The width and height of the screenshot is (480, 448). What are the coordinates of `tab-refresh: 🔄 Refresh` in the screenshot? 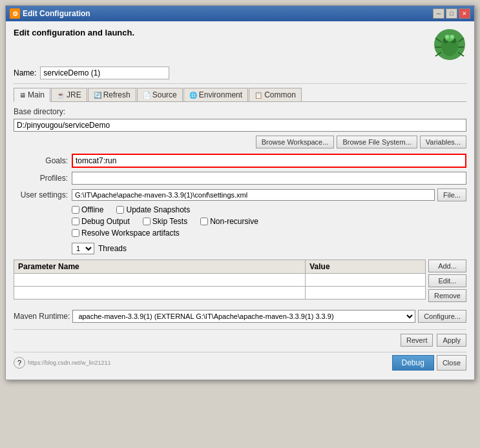 It's located at (112, 94).